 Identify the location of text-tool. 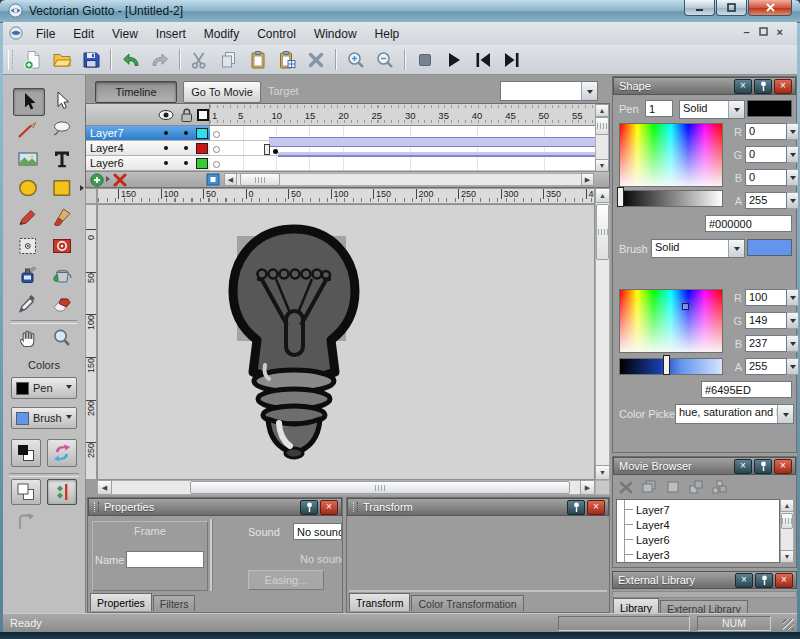
(62, 159).